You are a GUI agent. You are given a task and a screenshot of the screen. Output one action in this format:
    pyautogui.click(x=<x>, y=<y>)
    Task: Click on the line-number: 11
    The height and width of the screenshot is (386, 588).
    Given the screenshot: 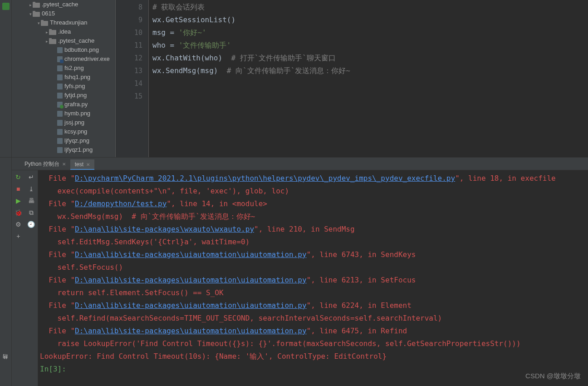 What is the action you would take?
    pyautogui.click(x=129, y=45)
    